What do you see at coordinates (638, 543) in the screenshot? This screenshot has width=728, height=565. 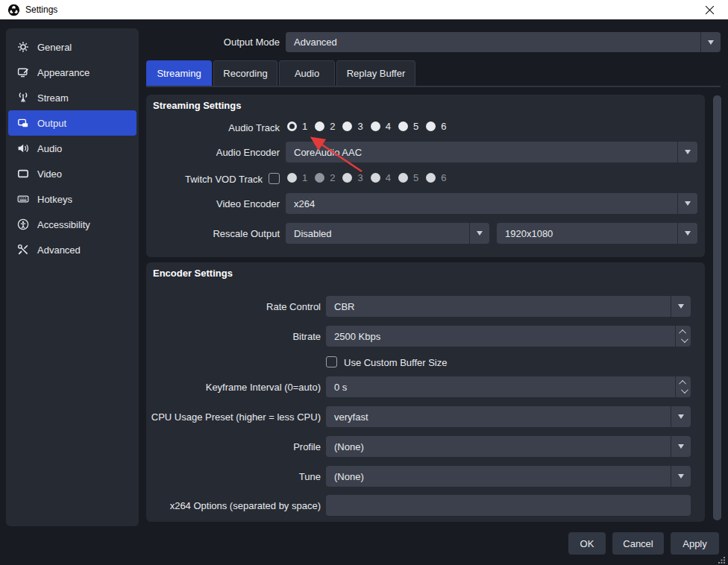 I see `cancel-button: Cancel` at bounding box center [638, 543].